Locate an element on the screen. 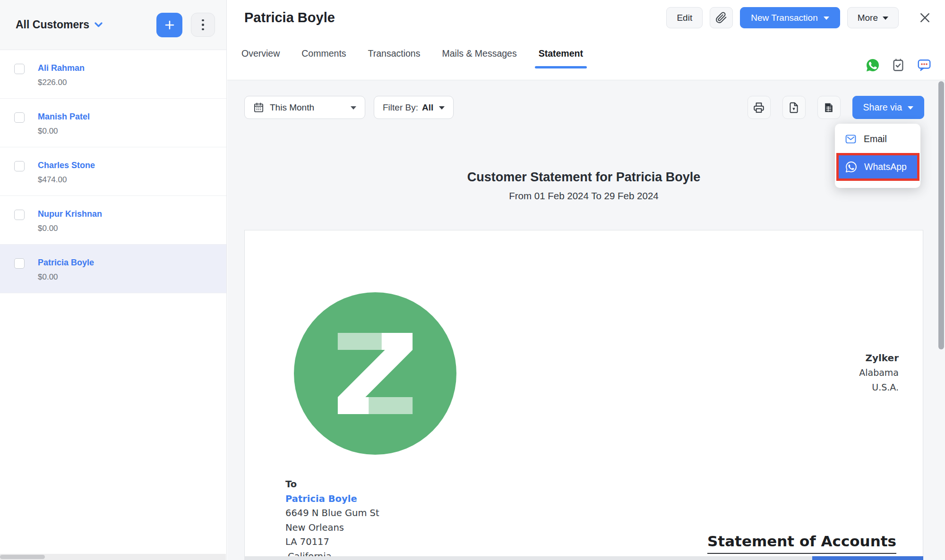 Image resolution: width=945 pixels, height=560 pixels. customer-list-item: Ali Rahman $226.00 is located at coordinates (113, 75).